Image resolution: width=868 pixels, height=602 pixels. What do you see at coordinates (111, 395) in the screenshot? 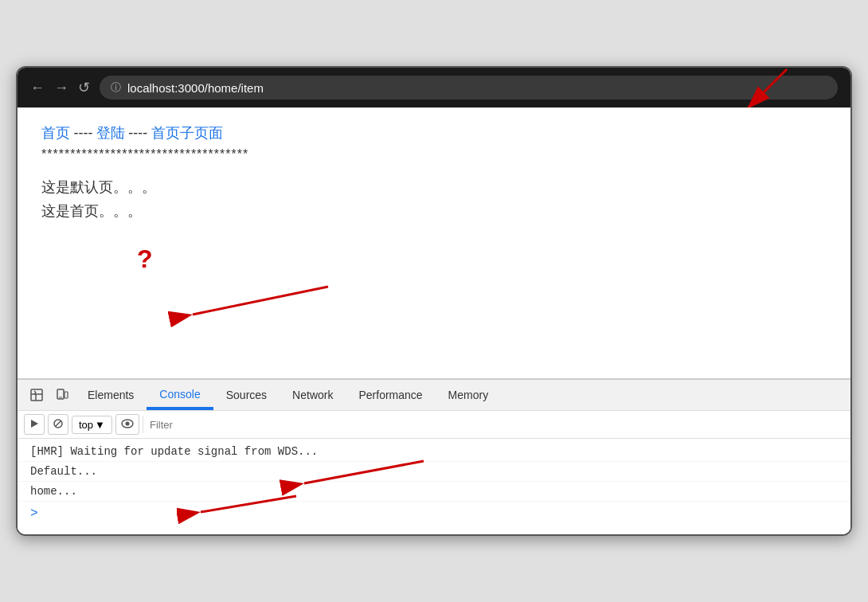
I see `tab-elements: Elements` at bounding box center [111, 395].